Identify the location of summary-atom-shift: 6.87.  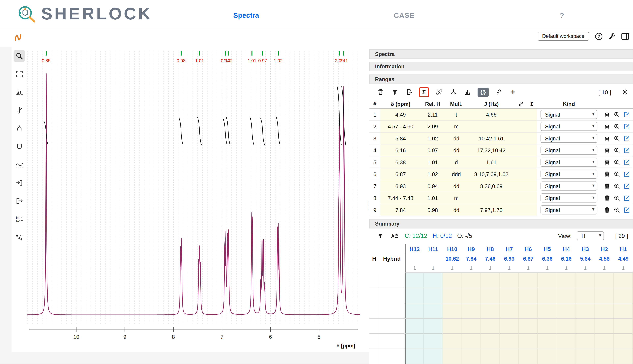
(528, 258).